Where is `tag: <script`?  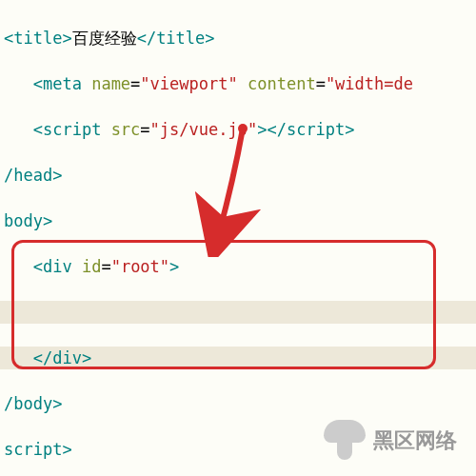
tag: <script is located at coordinates (68, 129).